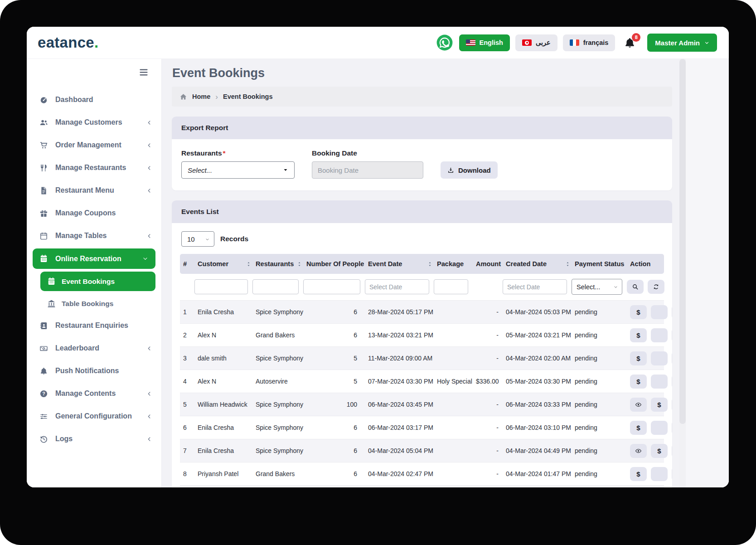 This screenshot has height=545, width=756. Describe the element at coordinates (334, 404) in the screenshot. I see `cell-people: 100` at that location.